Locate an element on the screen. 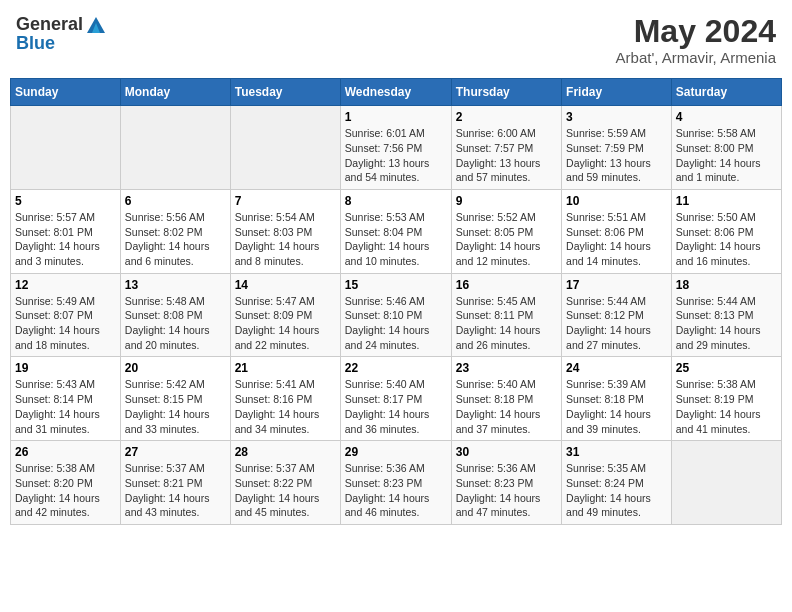 Image resolution: width=792 pixels, height=612 pixels. day-number: 12 is located at coordinates (66, 285).